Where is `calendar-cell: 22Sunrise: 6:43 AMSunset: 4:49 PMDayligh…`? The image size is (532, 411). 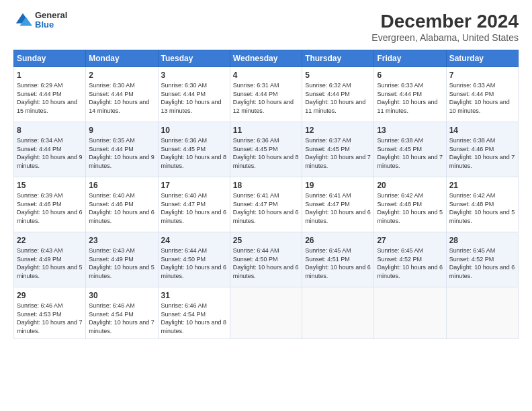
calendar-cell: 22Sunrise: 6:43 AMSunset: 4:49 PMDayligh… is located at coordinates (50, 260).